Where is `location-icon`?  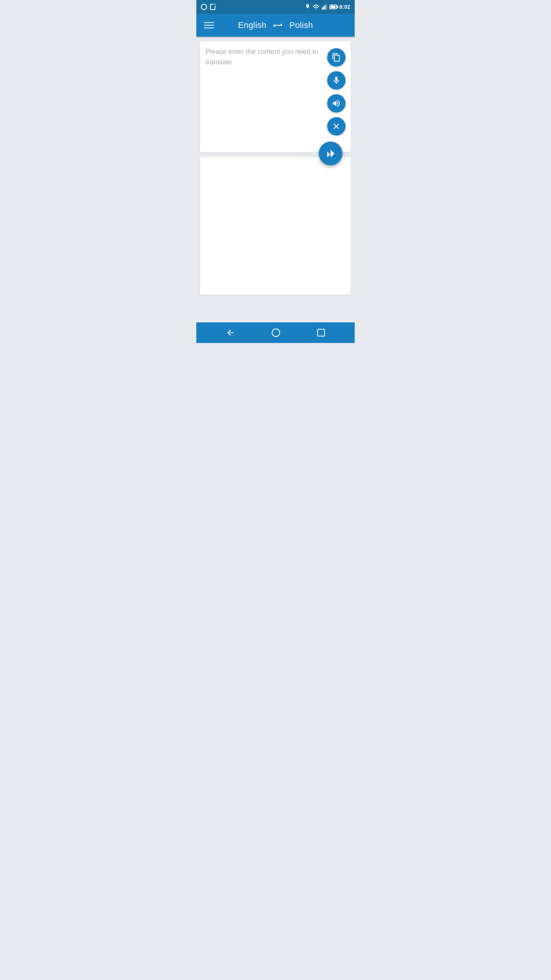 location-icon is located at coordinates (308, 7).